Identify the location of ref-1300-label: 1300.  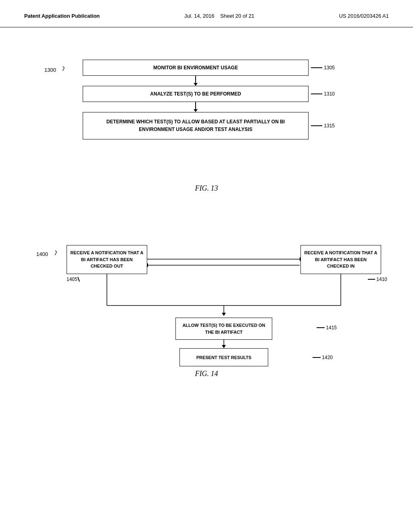
(50, 70).